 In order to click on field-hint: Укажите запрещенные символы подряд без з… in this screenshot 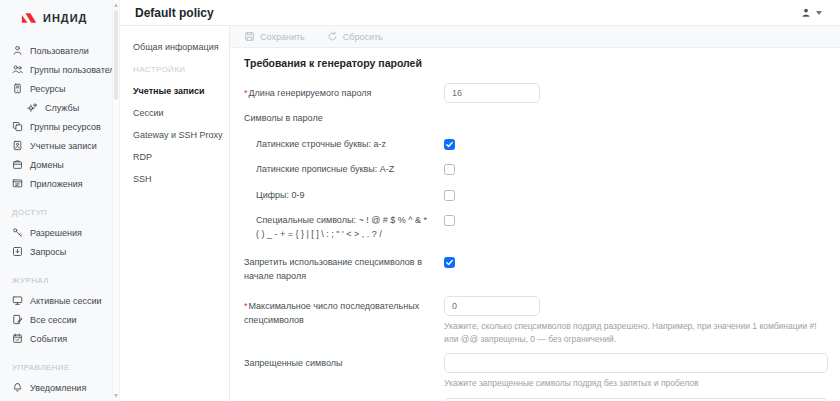, I will do `click(636, 384)`.